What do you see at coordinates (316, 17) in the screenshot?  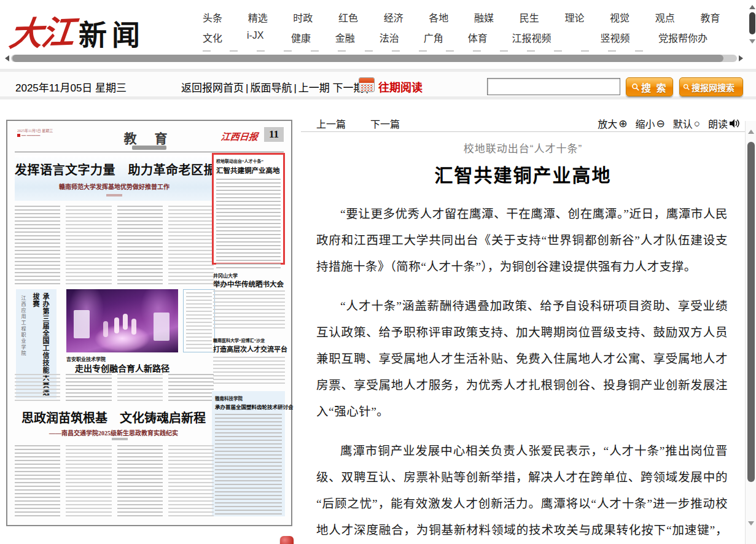 I see `nav-item: 时政` at bounding box center [316, 17].